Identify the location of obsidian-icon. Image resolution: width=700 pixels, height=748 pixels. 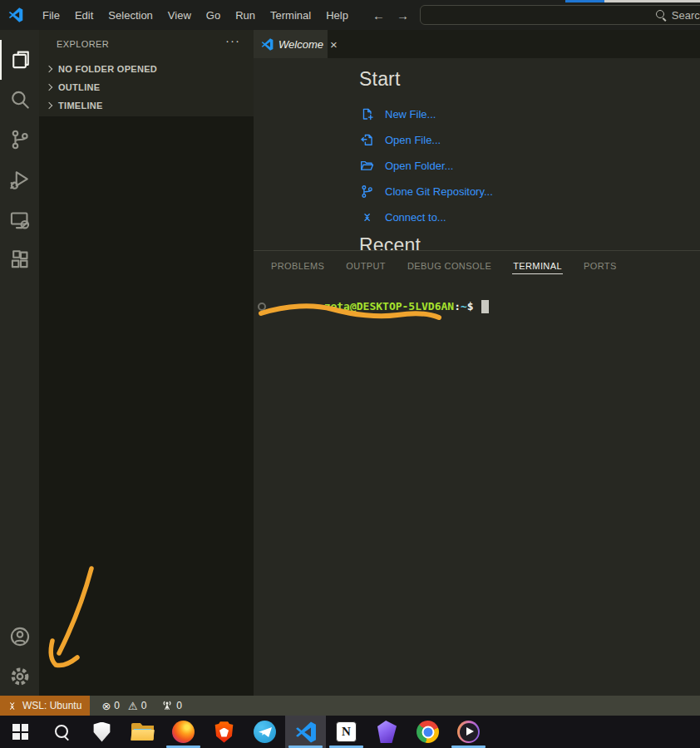
(387, 731).